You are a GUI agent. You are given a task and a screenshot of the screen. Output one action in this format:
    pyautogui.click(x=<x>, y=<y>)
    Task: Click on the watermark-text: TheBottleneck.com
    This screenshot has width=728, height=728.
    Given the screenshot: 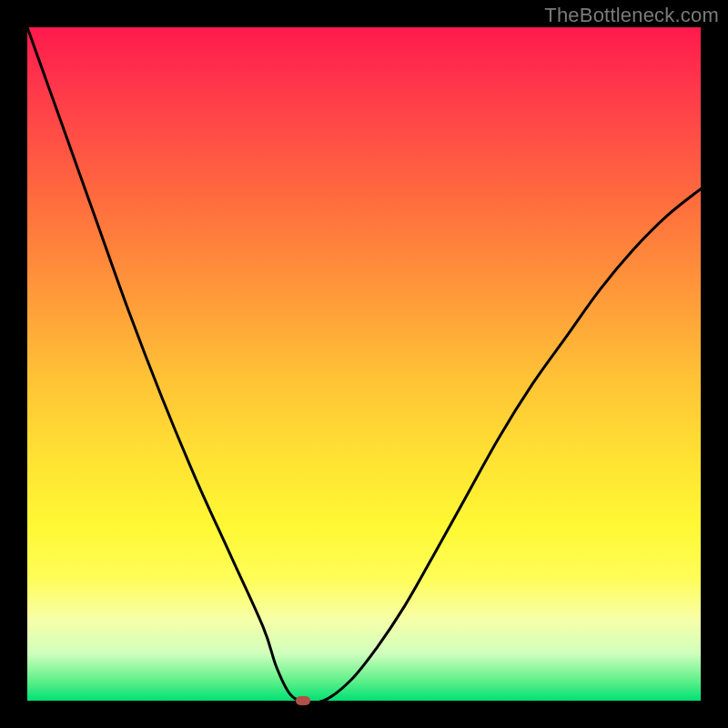 What is the action you would take?
    pyautogui.click(x=632, y=15)
    